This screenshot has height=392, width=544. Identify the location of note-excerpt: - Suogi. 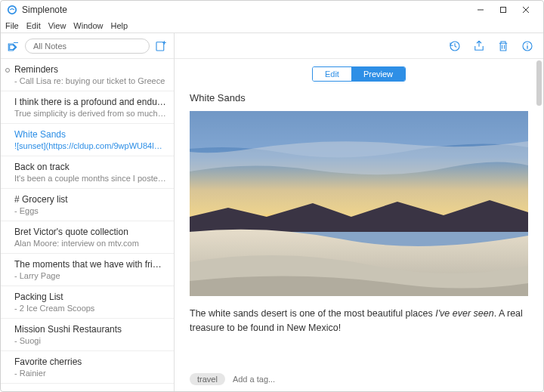
(91, 341).